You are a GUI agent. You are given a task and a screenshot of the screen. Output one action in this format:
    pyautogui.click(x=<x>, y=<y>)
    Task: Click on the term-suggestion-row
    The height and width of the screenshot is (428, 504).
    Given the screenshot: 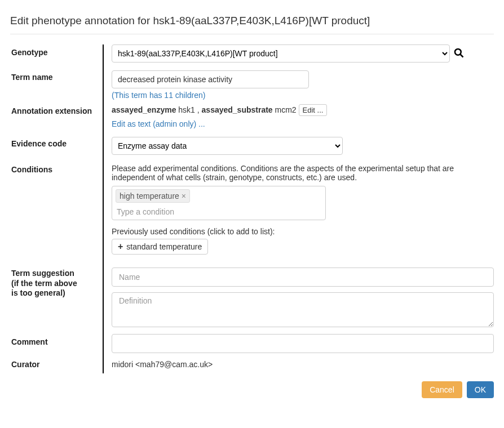 What is the action you would take?
    pyautogui.click(x=303, y=301)
    